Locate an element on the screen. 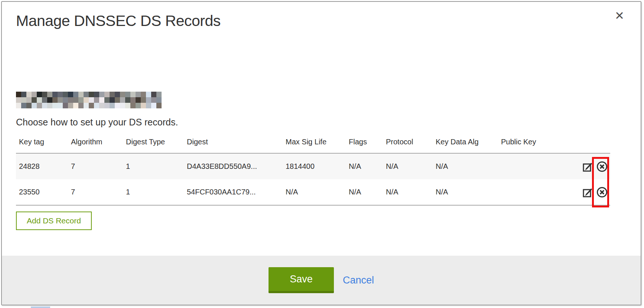 Image resolution: width=644 pixels, height=308 pixels. cancel-link: Cancel is located at coordinates (358, 281).